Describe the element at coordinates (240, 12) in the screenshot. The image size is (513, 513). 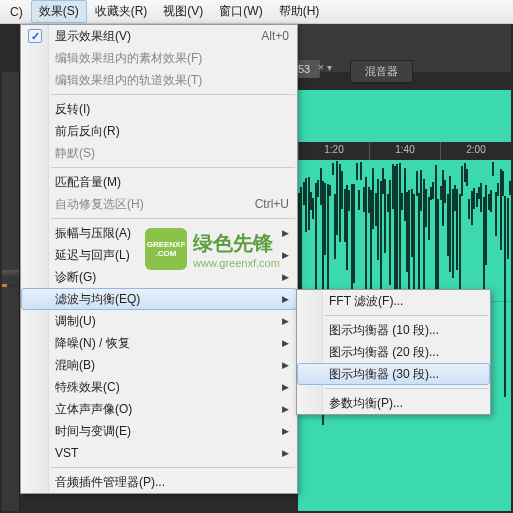
I see `menubar-item-window: 窗口(W)` at that location.